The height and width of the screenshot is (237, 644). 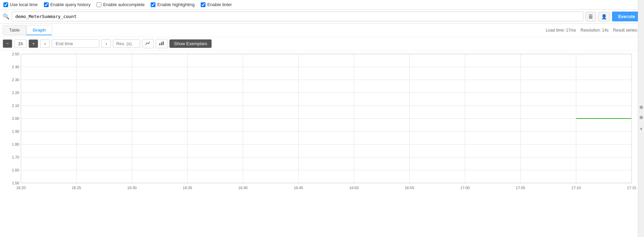 I want to click on svg-text: 2.50, so click(x=16, y=54).